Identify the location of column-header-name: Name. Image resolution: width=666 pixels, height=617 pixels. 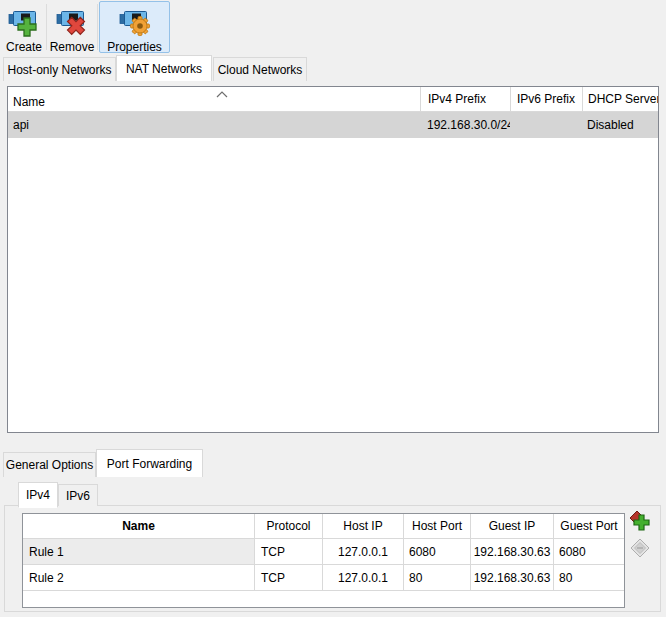
(214, 99).